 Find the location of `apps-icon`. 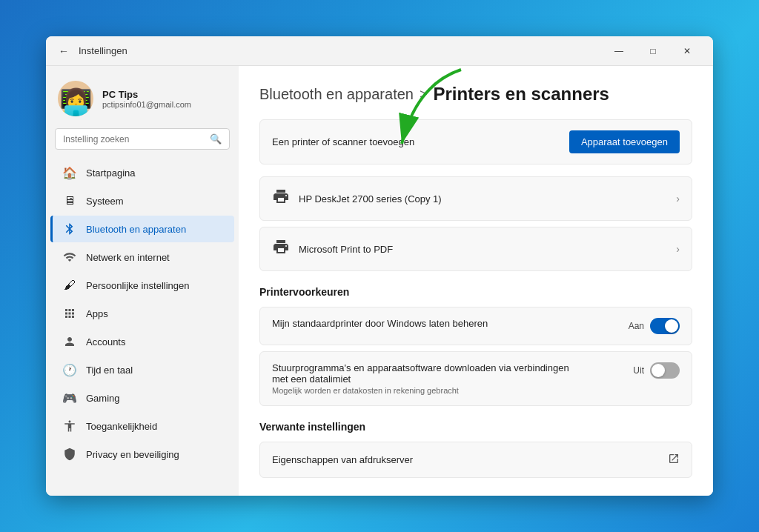

apps-icon is located at coordinates (70, 313).